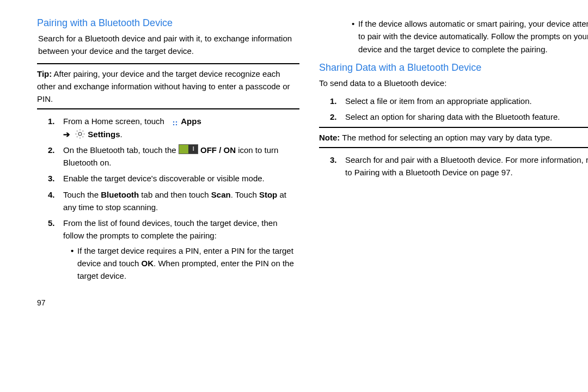 The height and width of the screenshot is (392, 588). I want to click on tip-block: Tip: After pairing, your device and the …, so click(168, 87).